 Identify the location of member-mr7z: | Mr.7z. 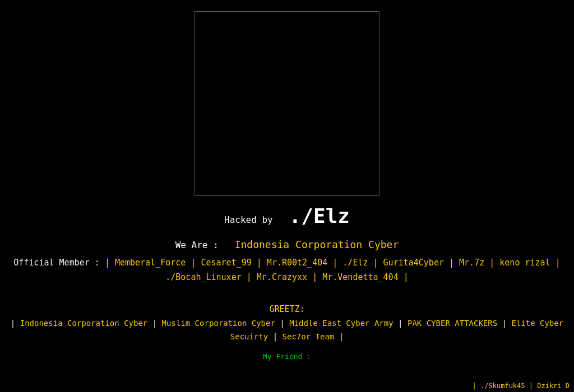
(466, 263).